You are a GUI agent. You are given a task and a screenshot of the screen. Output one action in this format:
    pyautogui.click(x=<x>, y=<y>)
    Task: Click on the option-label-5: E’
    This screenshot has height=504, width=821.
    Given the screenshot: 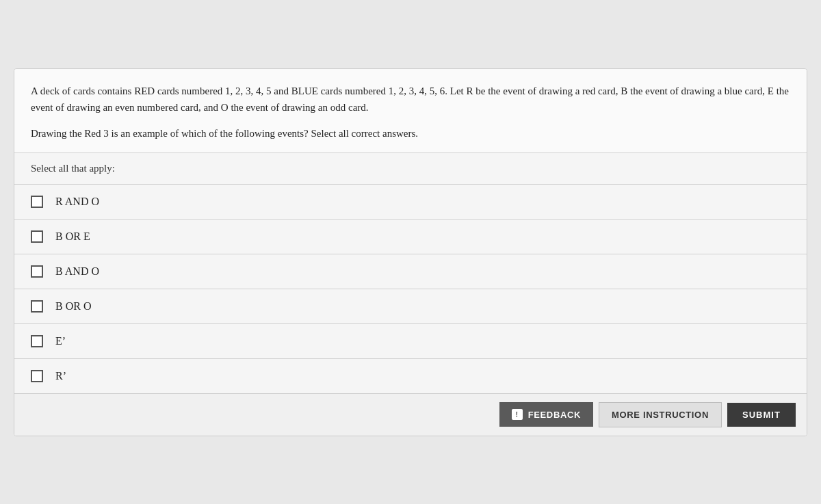 What is the action you would take?
    pyautogui.click(x=60, y=341)
    